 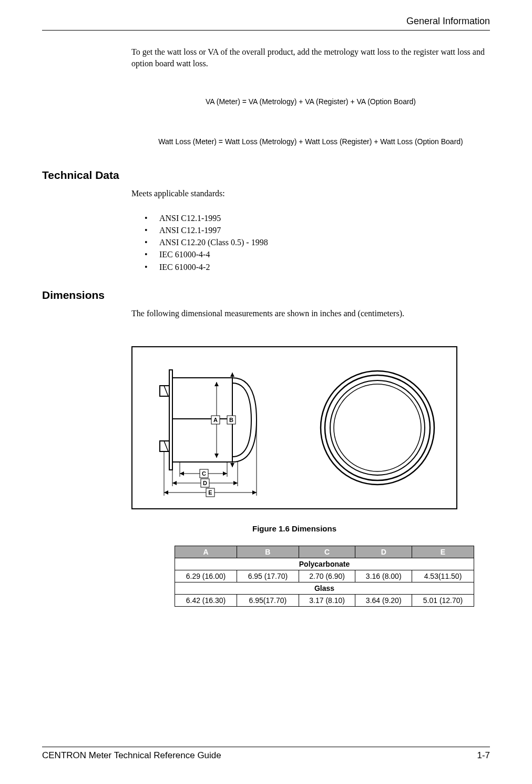 I want to click on table-cell: 2.70 (6.90), so click(x=327, y=577).